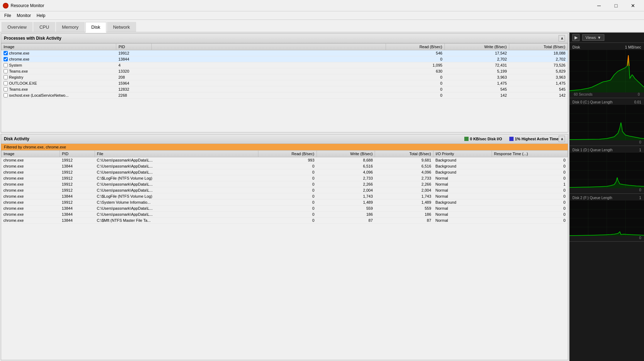  What do you see at coordinates (607, 123) in the screenshot?
I see `disk0-graph-canvas` at bounding box center [607, 123].